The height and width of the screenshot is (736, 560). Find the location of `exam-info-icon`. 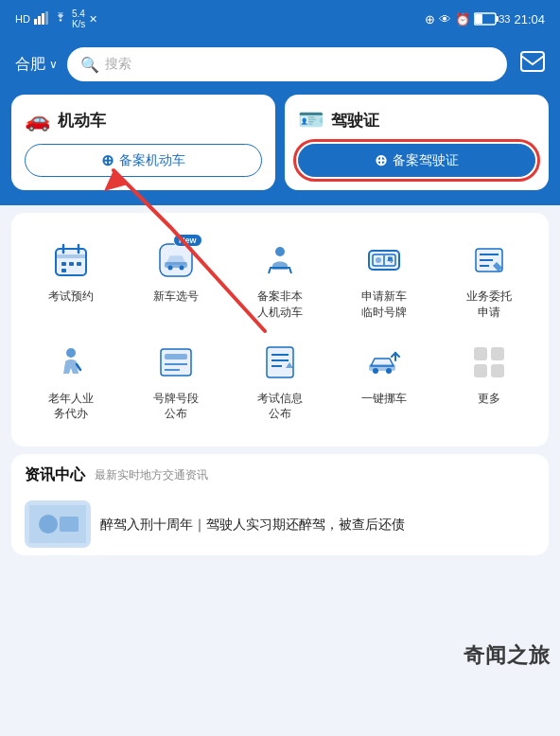

exam-info-icon is located at coordinates (280, 362).